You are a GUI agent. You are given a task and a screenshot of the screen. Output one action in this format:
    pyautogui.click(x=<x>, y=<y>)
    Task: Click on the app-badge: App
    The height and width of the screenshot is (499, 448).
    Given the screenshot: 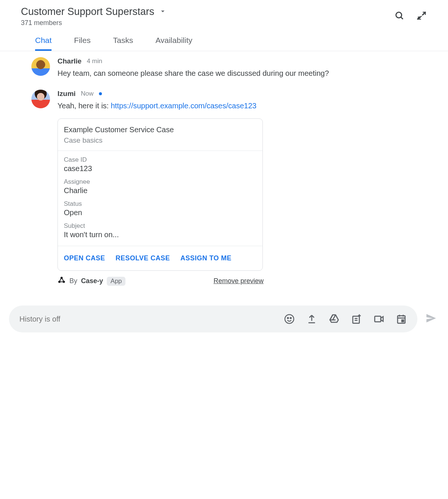 What is the action you would take?
    pyautogui.click(x=116, y=281)
    